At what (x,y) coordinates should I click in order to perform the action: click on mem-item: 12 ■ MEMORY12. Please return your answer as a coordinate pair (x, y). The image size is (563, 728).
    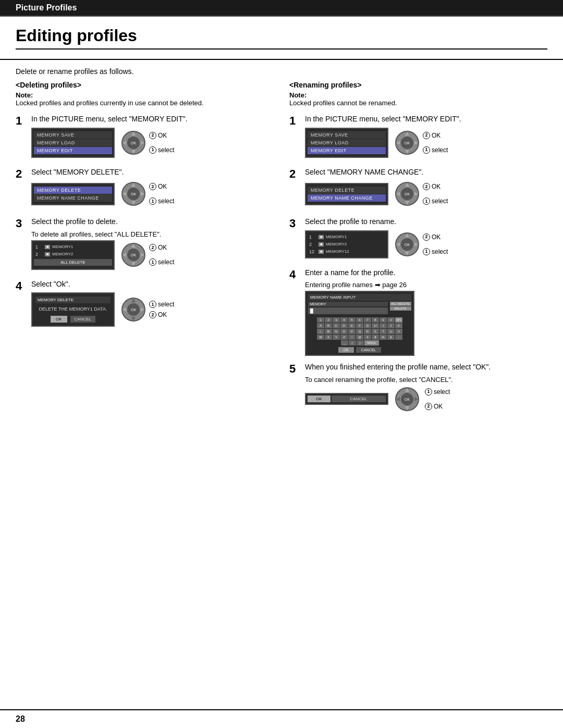
    Looking at the image, I should click on (347, 252).